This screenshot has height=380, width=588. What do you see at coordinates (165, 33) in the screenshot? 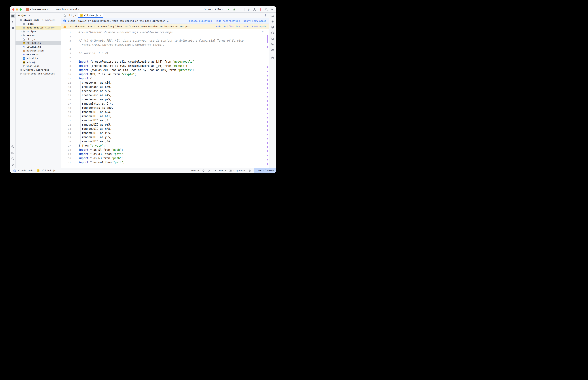
I see `code-line: 1#!/usr/bin/env -S node --no-warnings --…` at bounding box center [165, 33].